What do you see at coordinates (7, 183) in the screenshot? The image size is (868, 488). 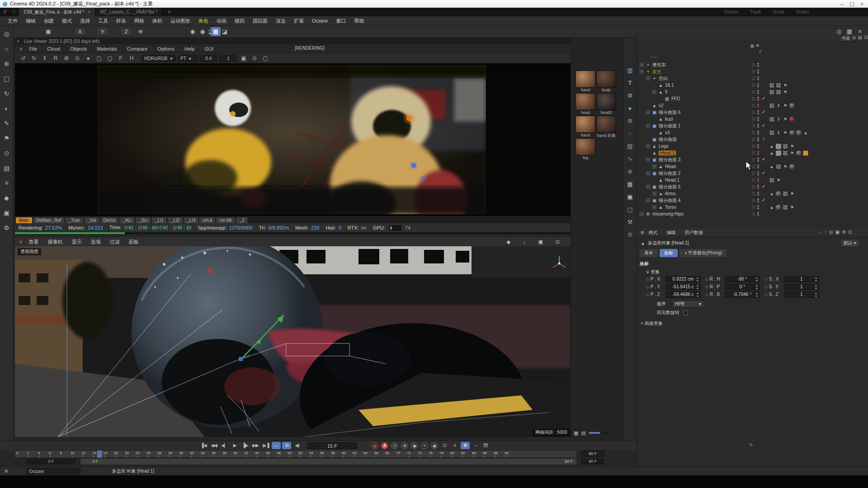 I see `commands-icon: ≡` at bounding box center [7, 183].